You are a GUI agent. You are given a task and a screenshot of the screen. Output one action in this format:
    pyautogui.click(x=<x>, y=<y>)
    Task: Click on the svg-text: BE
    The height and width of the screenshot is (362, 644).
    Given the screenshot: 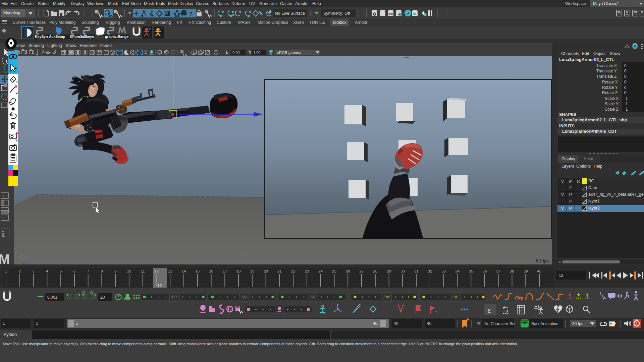 What is the action you would take?
    pyautogui.click(x=456, y=297)
    